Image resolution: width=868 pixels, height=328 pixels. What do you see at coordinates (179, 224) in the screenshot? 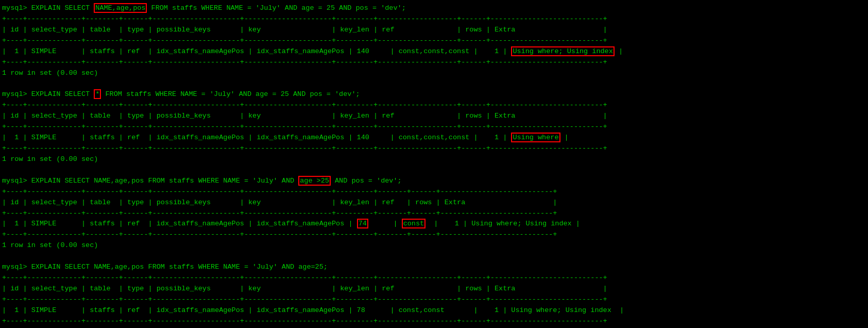
I see `data-row-3-prefix: | 1 | SIMPLE | staffs | ref | idx_staffs…` at bounding box center [179, 224].